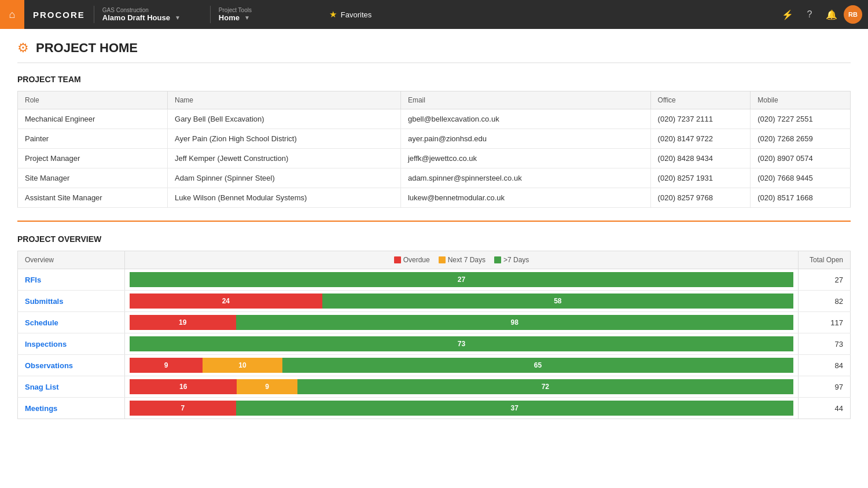 Image resolution: width=868 pixels, height=488 pixels. I want to click on company-name: Alamo Draft House, so click(137, 17).